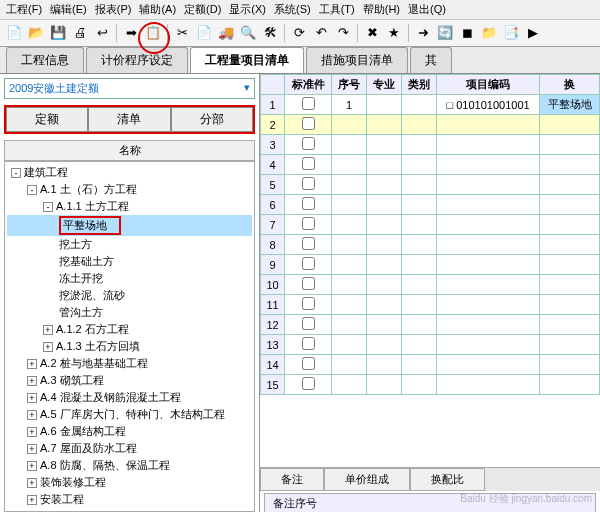 The height and width of the screenshot is (512, 600). I want to click on toolbar-icon: ➜, so click(423, 33).